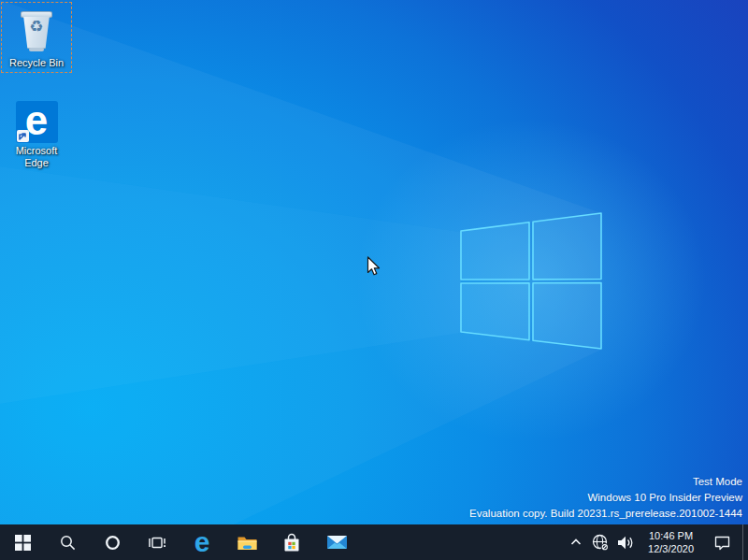 Image resolution: width=748 pixels, height=560 pixels. Describe the element at coordinates (202, 542) in the screenshot. I see `edge-taskbar-button: e` at that location.